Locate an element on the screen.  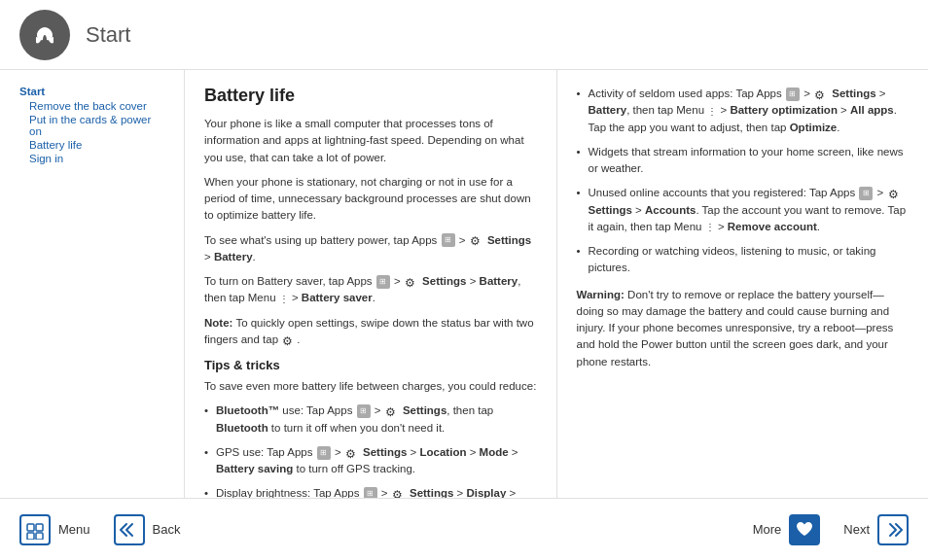
header: Start is located at coordinates (464, 35).